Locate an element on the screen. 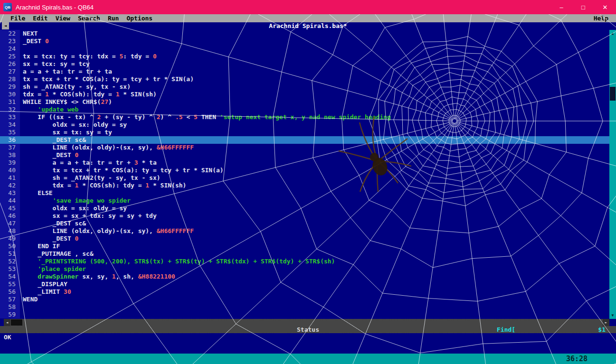 This screenshot has width=616, height=364. code-line-30: 30tdx = 1 * COS(sh): tdy = 1 * SIN(sh) is located at coordinates (305, 94).